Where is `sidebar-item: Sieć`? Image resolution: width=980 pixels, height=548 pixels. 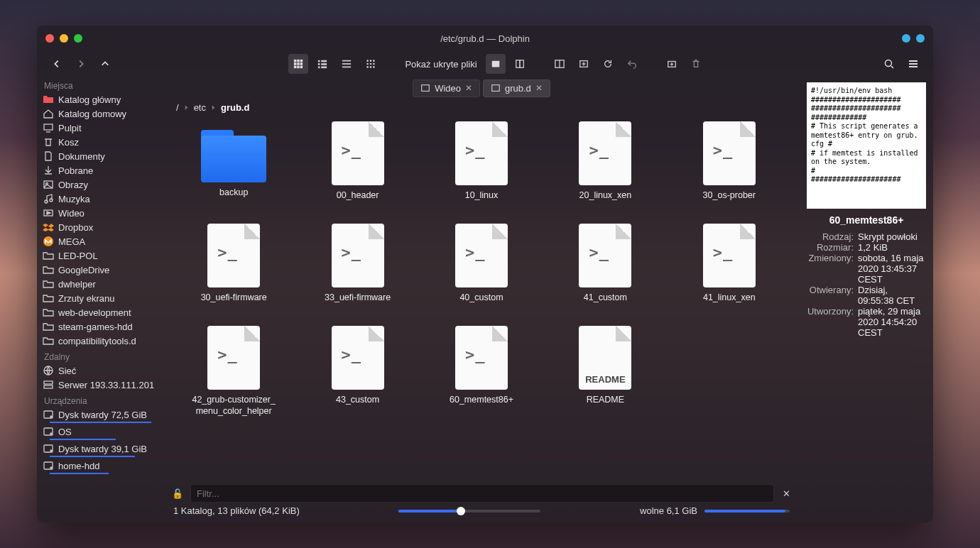 sidebar-item: Sieć is located at coordinates (100, 371).